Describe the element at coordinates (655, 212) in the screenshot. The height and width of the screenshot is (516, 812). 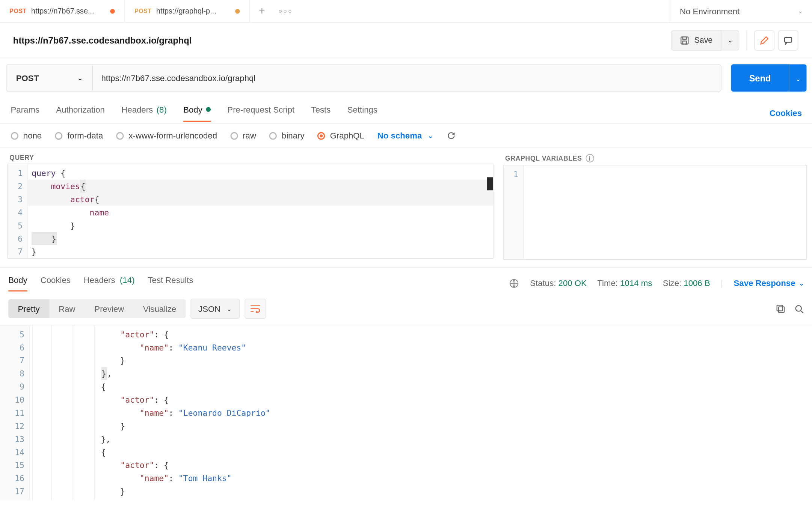
I see `variables-editor: 1` at that location.